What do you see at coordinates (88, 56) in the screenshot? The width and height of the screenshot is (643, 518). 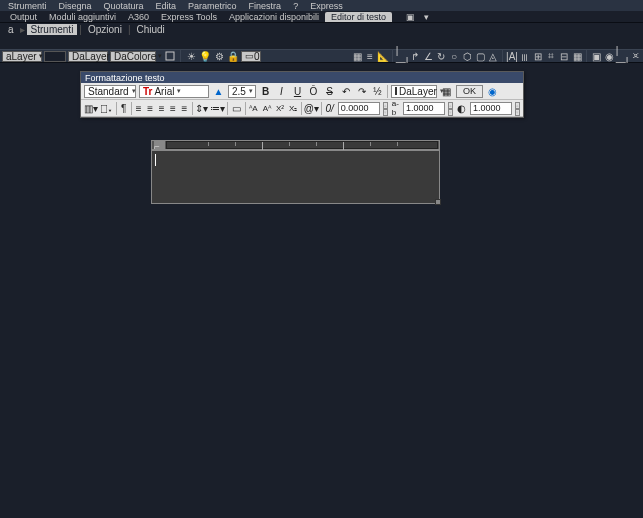 I see `linetype-combo: DaLayer▾` at bounding box center [88, 56].